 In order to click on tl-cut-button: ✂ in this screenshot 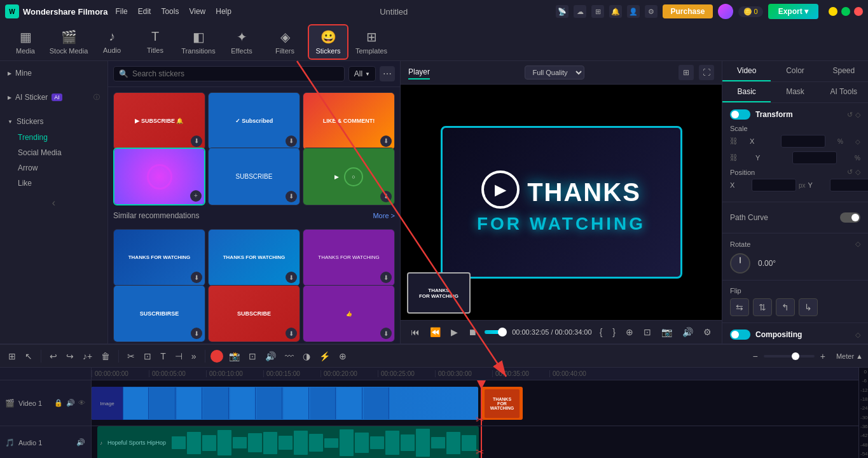, I will do `click(131, 356)`.